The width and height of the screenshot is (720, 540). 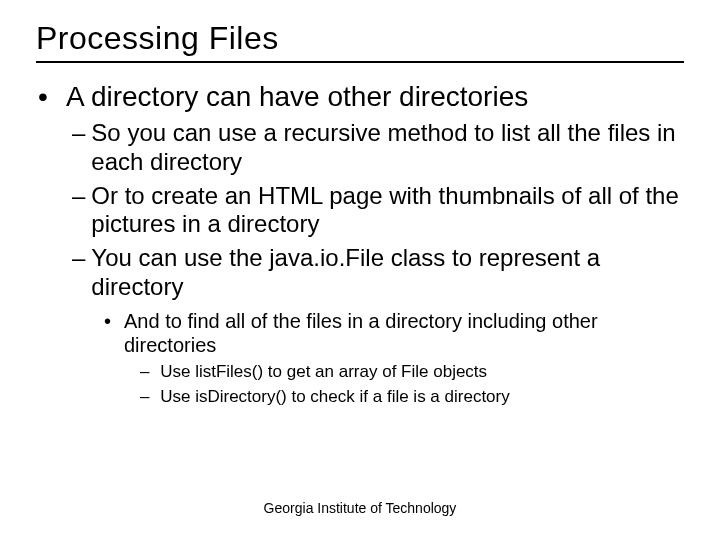 What do you see at coordinates (360, 30) in the screenshot?
I see `slide-title: Processing Files` at bounding box center [360, 30].